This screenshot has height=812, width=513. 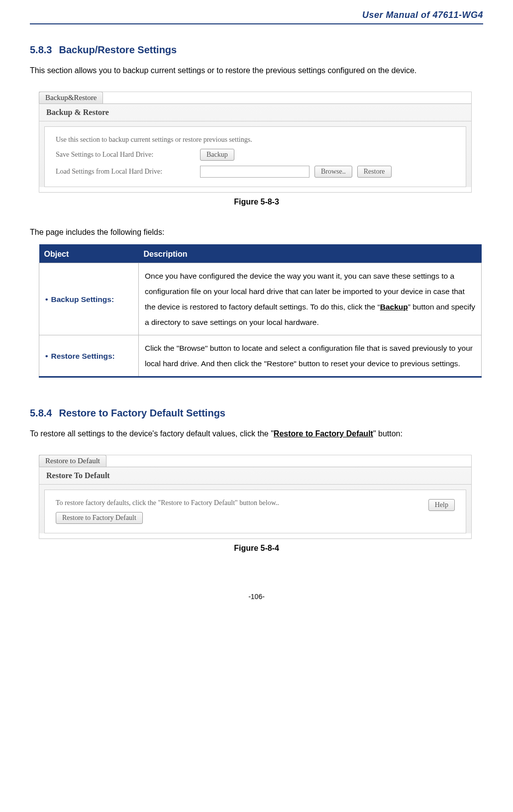 I want to click on backup-button: Backup, so click(x=217, y=155).